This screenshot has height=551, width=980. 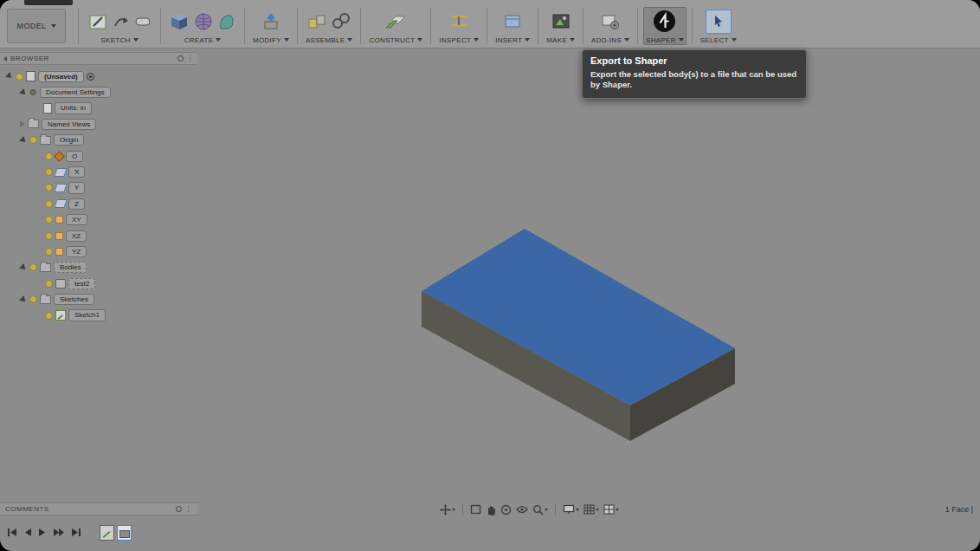 What do you see at coordinates (396, 22) in the screenshot?
I see `construction-plane-icon` at bounding box center [396, 22].